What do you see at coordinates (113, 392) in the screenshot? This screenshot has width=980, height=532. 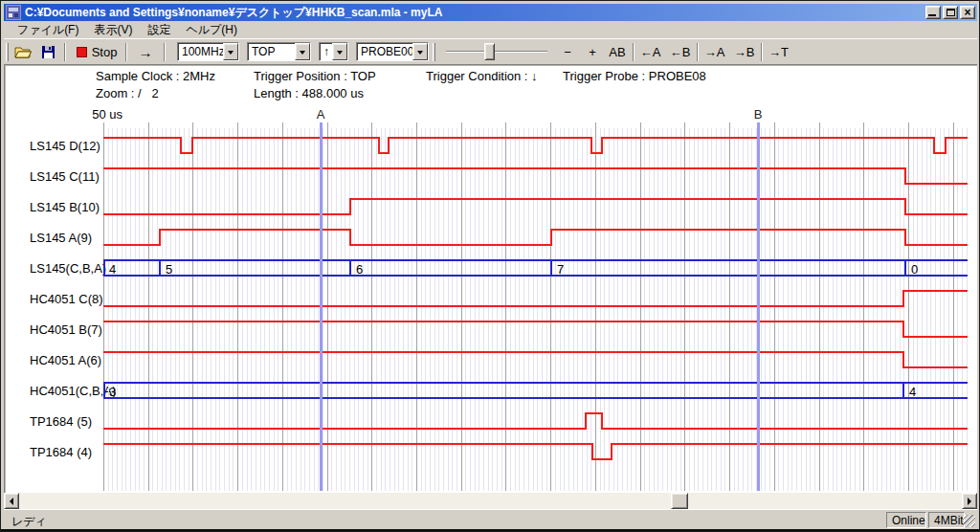 I see `bus-value: 3` at bounding box center [113, 392].